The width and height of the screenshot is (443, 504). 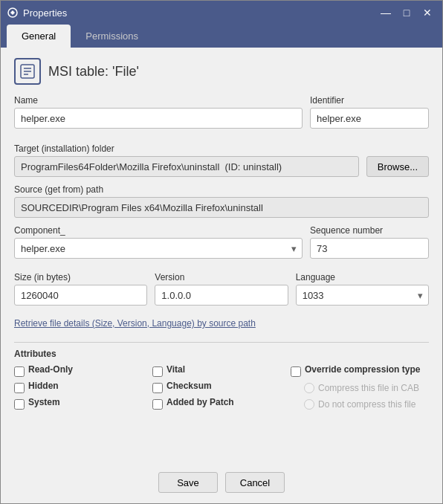 What do you see at coordinates (369, 230) in the screenshot?
I see `sequence-label: Sequence number` at bounding box center [369, 230].